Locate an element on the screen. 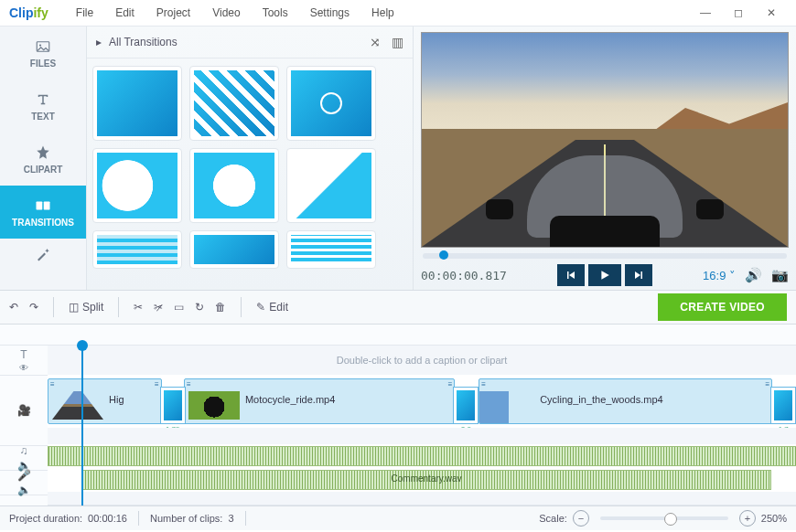 The image size is (796, 532). zoom-out-button: − is located at coordinates (581, 518).